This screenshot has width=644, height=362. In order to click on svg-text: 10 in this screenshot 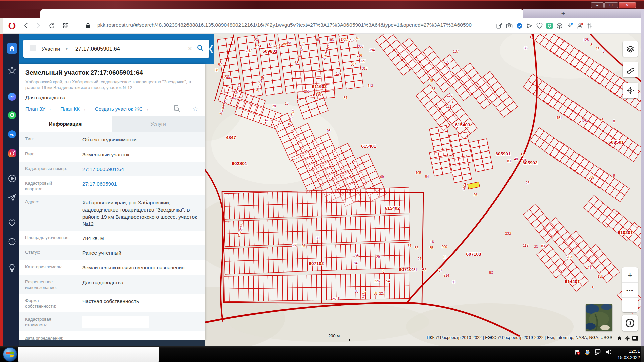, I will do `click(287, 103)`.